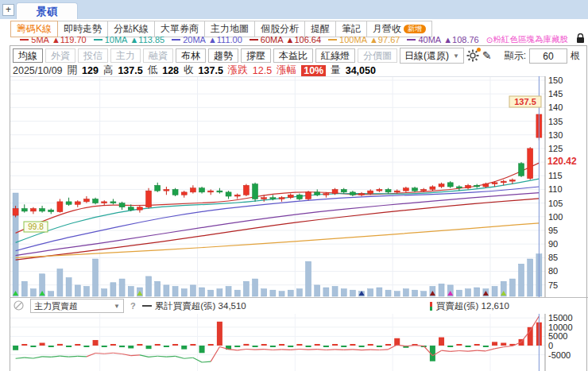  Describe the element at coordinates (555, 122) in the screenshot. I see `svg-text: 135` at that location.